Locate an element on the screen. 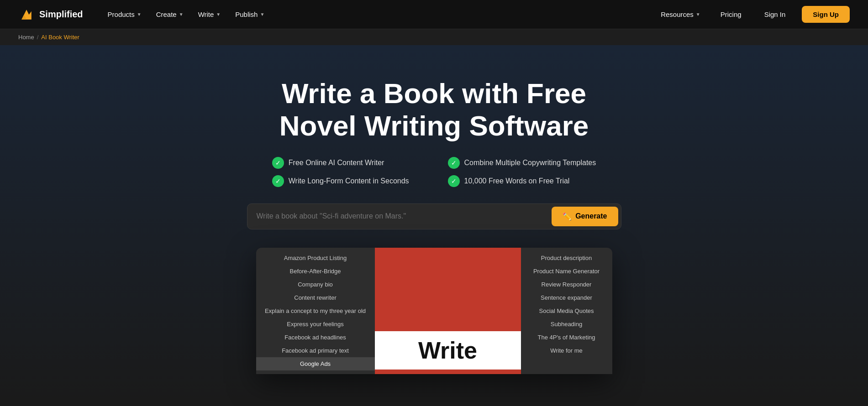 This screenshot has height=406, width=868. signin-button: Sign In is located at coordinates (775, 15).